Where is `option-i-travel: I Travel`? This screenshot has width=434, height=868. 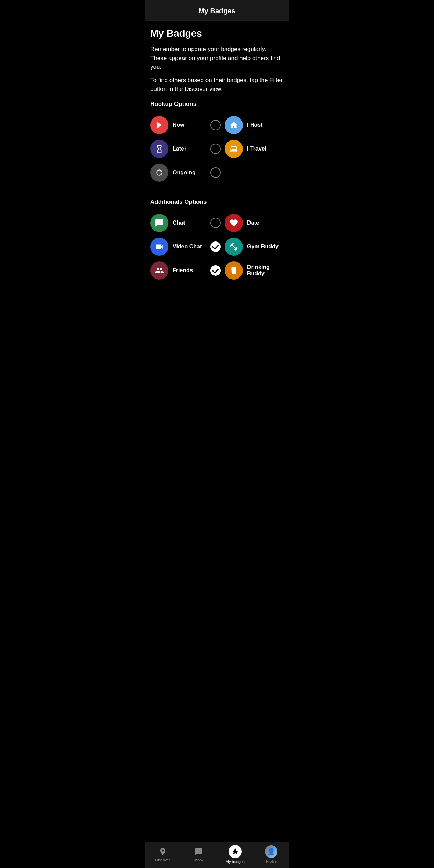
option-i-travel: I Travel is located at coordinates (253, 149).